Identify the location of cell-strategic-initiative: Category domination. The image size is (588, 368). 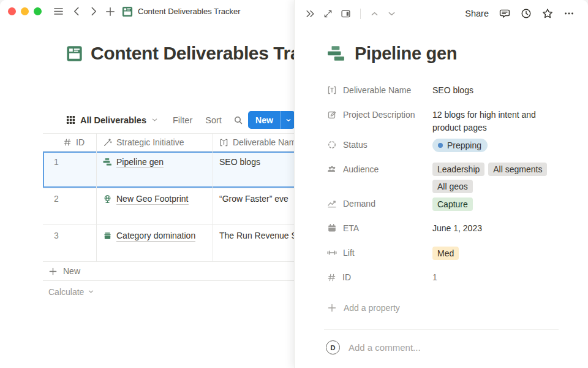
(155, 243).